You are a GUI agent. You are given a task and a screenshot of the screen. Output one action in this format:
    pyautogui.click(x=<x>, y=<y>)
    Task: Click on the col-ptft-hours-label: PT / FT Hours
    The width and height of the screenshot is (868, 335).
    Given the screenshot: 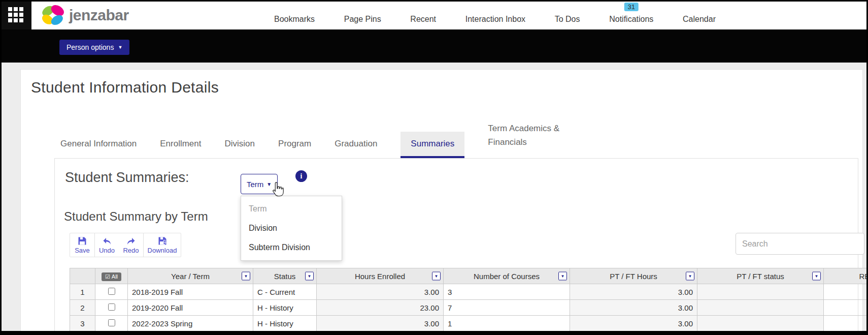 What is the action you would take?
    pyautogui.click(x=633, y=277)
    